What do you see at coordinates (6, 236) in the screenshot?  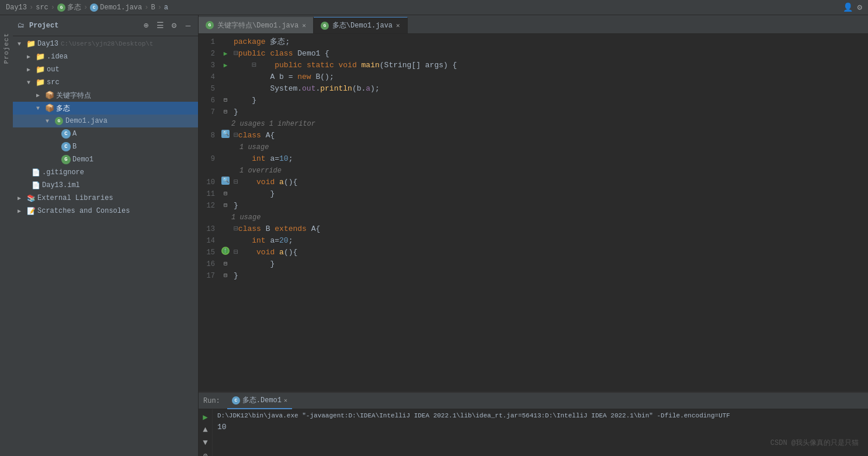 I see `project-strip: Project` at bounding box center [6, 236].